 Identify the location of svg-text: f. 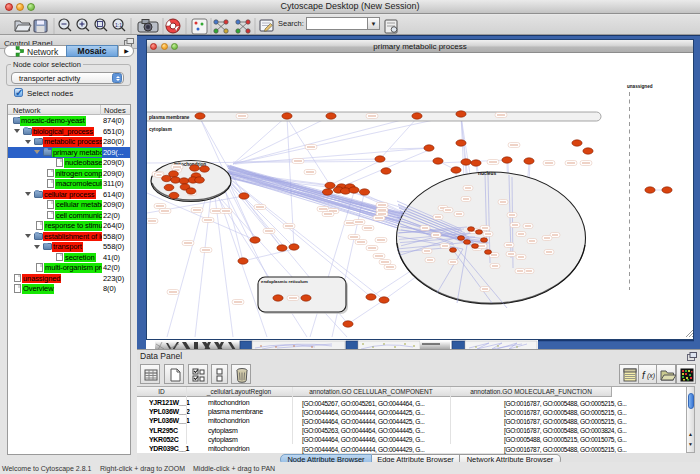
(644, 376).